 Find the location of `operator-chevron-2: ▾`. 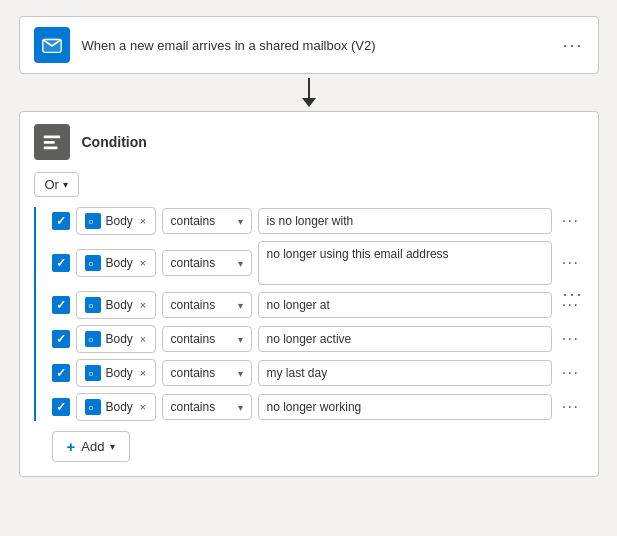

operator-chevron-2: ▾ is located at coordinates (240, 264).